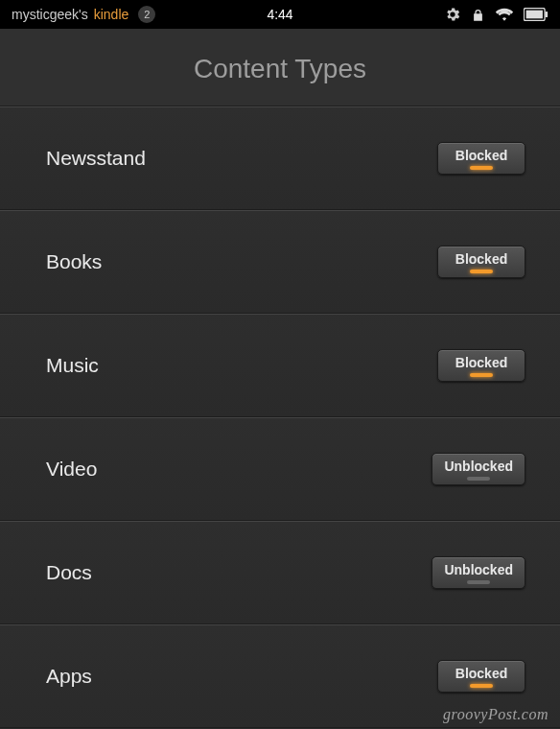  What do you see at coordinates (453, 14) in the screenshot?
I see `settings-icon` at bounding box center [453, 14].